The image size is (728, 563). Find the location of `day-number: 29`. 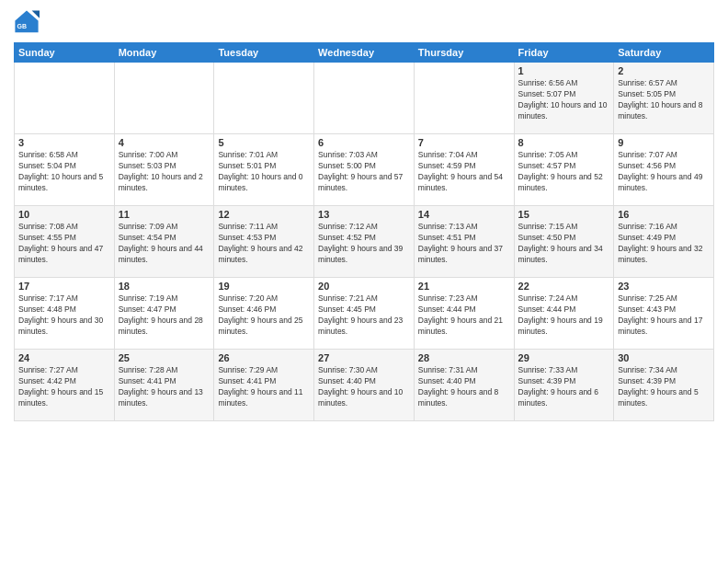

day-number: 29 is located at coordinates (564, 358).